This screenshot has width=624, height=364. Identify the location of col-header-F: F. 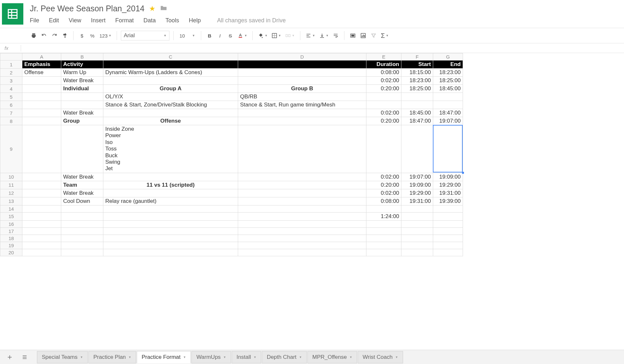
(417, 57).